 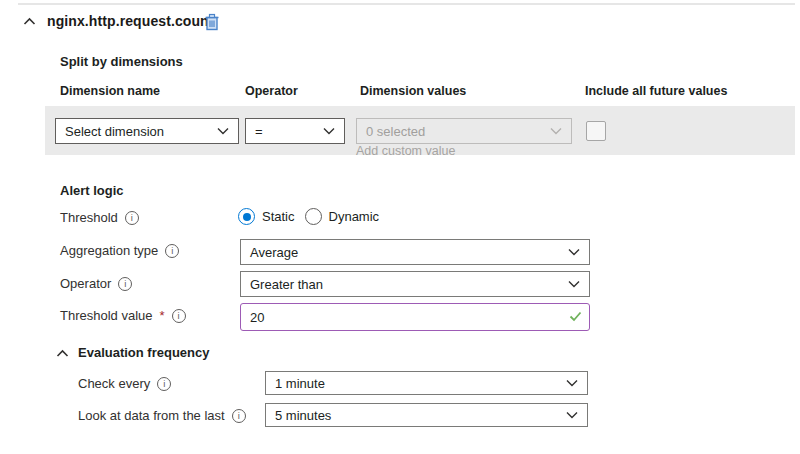 I want to click on trash-icon, so click(x=212, y=22).